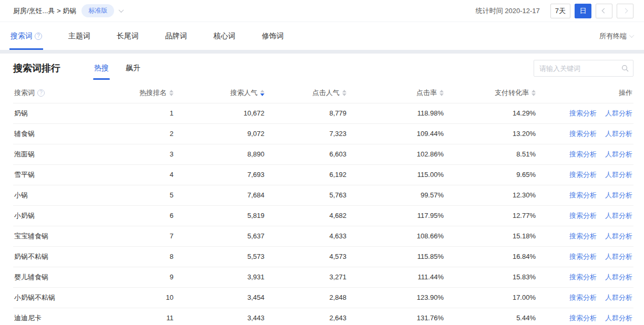  What do you see at coordinates (148, 215) in the screenshot?
I see `cell-rank: 6` at bounding box center [148, 215].